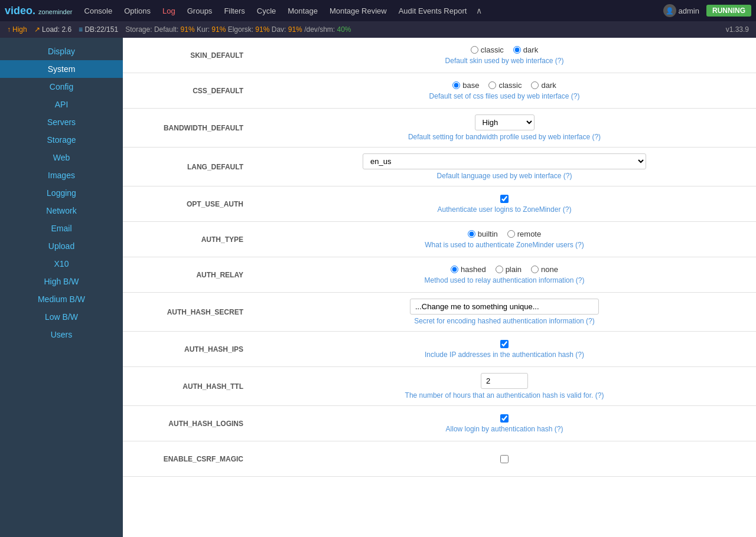 This screenshot has width=756, height=537. Describe the element at coordinates (504, 280) in the screenshot. I see `desc-auth-relay: Method used to relay authentication info…` at that location.